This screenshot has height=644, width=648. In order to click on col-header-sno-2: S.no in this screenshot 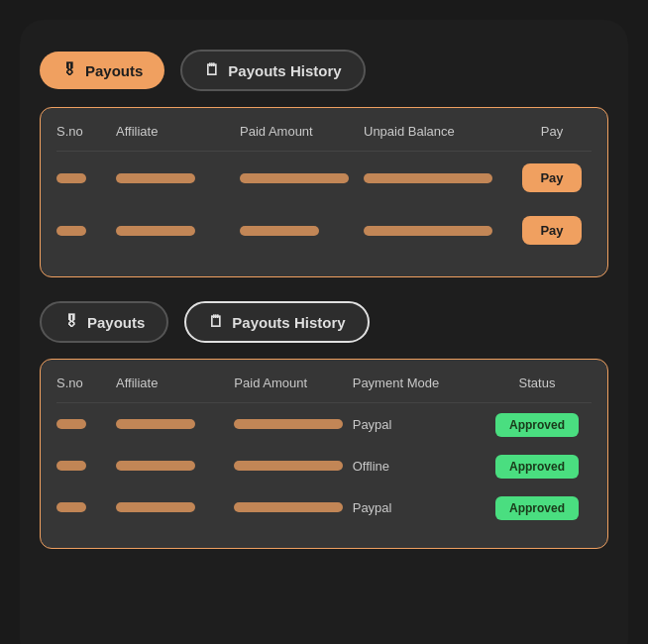, I will do `click(86, 382)`.